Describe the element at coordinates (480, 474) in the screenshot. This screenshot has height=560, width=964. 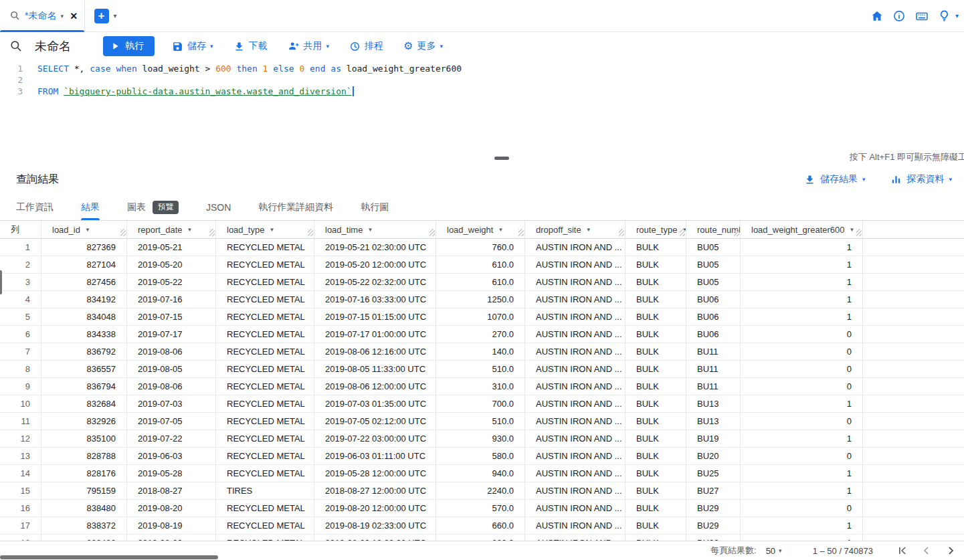
I see `cell-load_weight: 940.0` at that location.